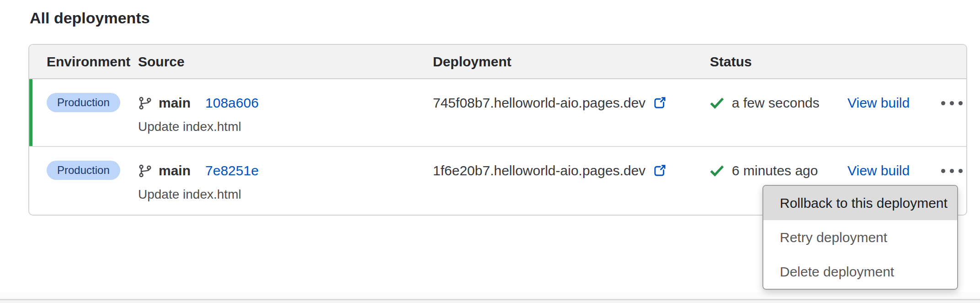 The height and width of the screenshot is (303, 980). What do you see at coordinates (571, 62) in the screenshot?
I see `column-header-deployment: Deployment` at bounding box center [571, 62].